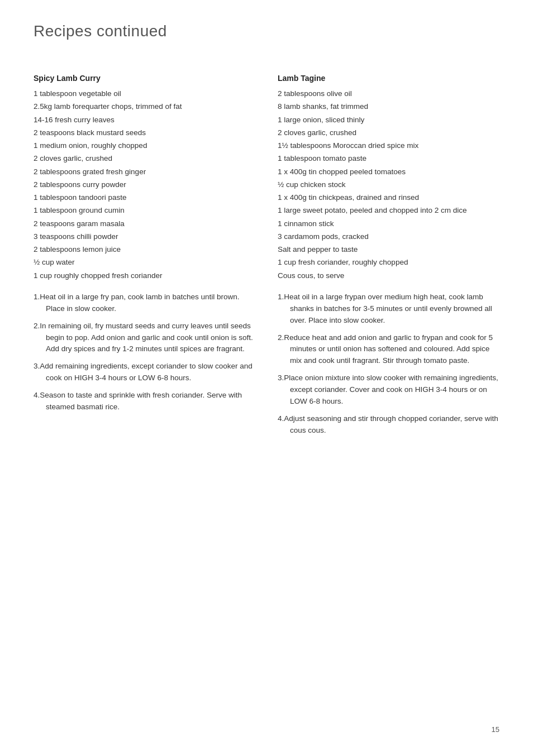 The image size is (533, 756). What do you see at coordinates (144, 224) in the screenshot?
I see `list-item: 2 teaspoons garam masala` at bounding box center [144, 224].